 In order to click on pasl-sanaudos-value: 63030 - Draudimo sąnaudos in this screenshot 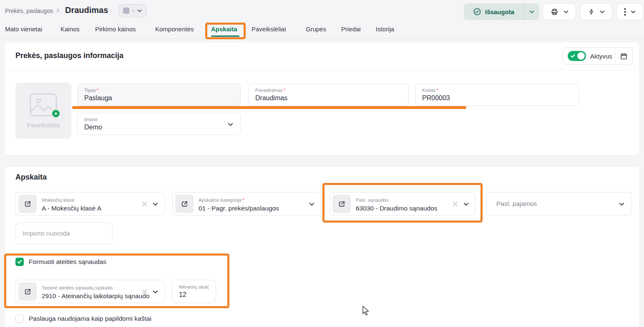, I will do `click(403, 208)`.